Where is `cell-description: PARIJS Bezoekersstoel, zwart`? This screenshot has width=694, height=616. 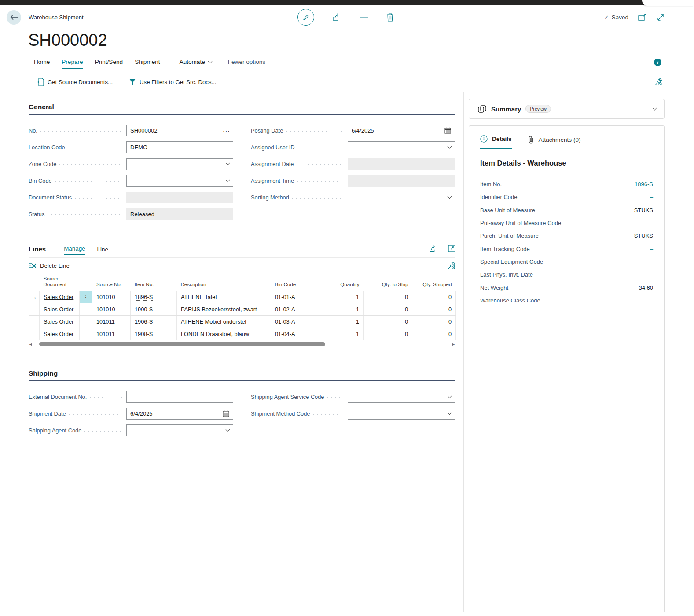 cell-description: PARIJS Bezoekersstoel, zwart is located at coordinates (224, 310).